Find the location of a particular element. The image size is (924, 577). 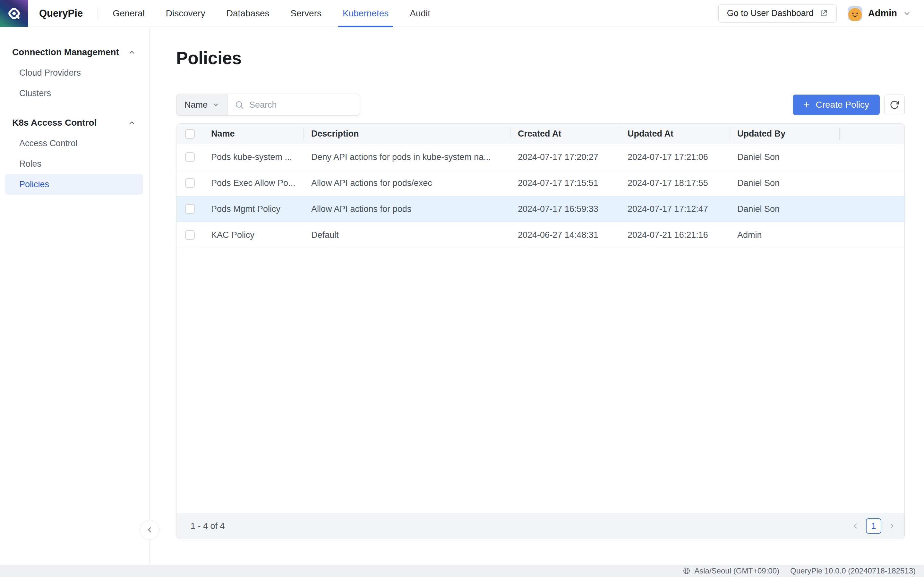

controls-right: + Create Policy is located at coordinates (849, 105).